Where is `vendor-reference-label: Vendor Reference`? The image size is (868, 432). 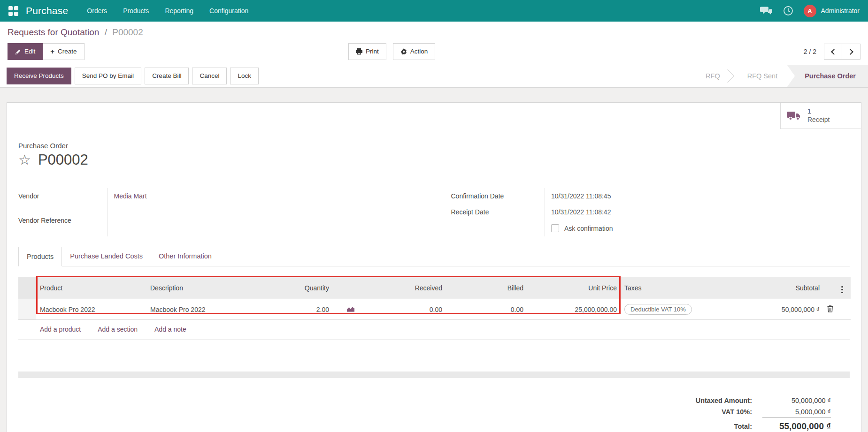
vendor-reference-label: Vendor Reference is located at coordinates (63, 225).